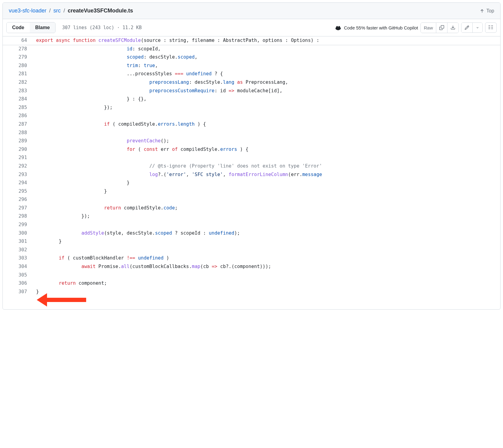  What do you see at coordinates (267, 99) in the screenshot?
I see `code-content: } : {},` at bounding box center [267, 99].